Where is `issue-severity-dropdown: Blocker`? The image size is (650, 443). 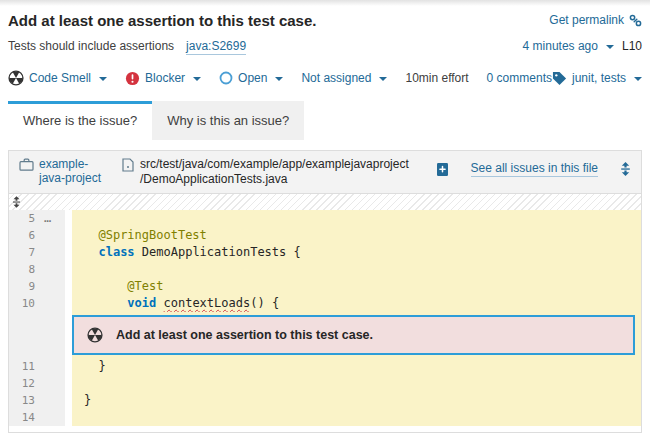
issue-severity-dropdown: Blocker is located at coordinates (163, 78).